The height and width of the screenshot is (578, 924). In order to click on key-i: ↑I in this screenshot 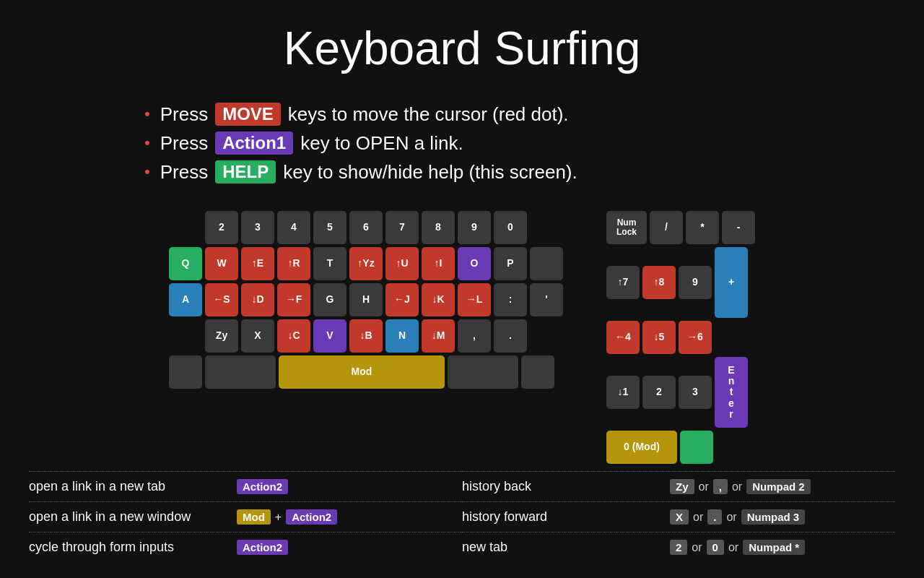, I will do `click(438, 264)`.